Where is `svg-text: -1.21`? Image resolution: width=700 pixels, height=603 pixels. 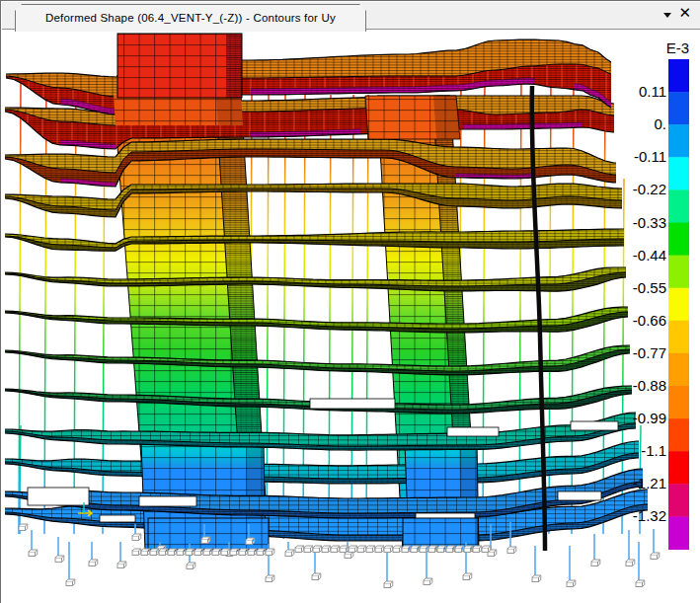 svg-text: -1.21 is located at coordinates (650, 484).